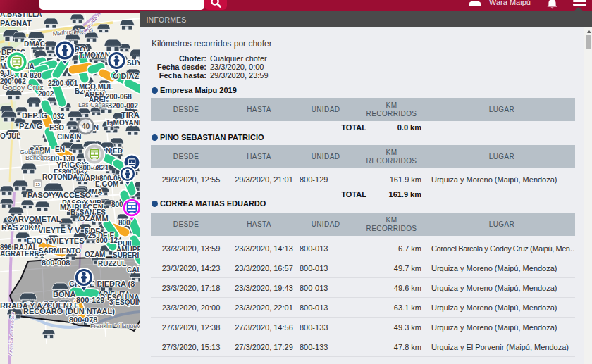 This screenshot has height=364, width=592. I want to click on svg-text: SUY, so click(134, 63).